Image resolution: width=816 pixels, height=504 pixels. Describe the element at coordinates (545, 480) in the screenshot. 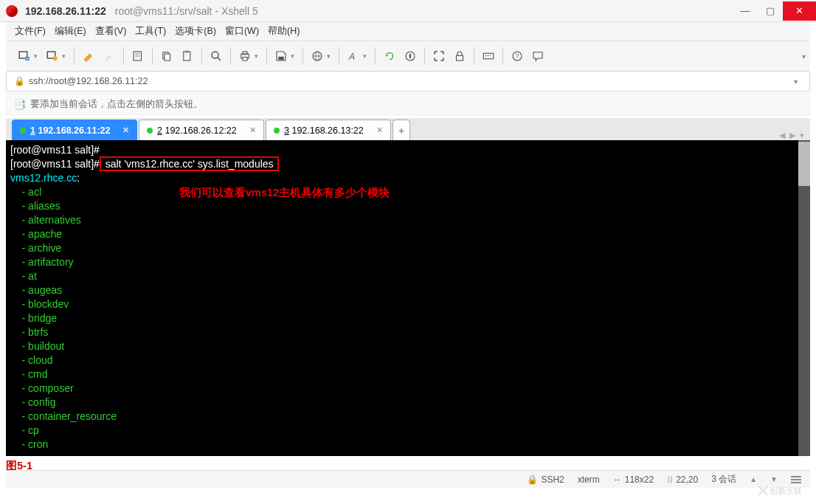

I see `status-protocol: 🔒SSH2` at that location.